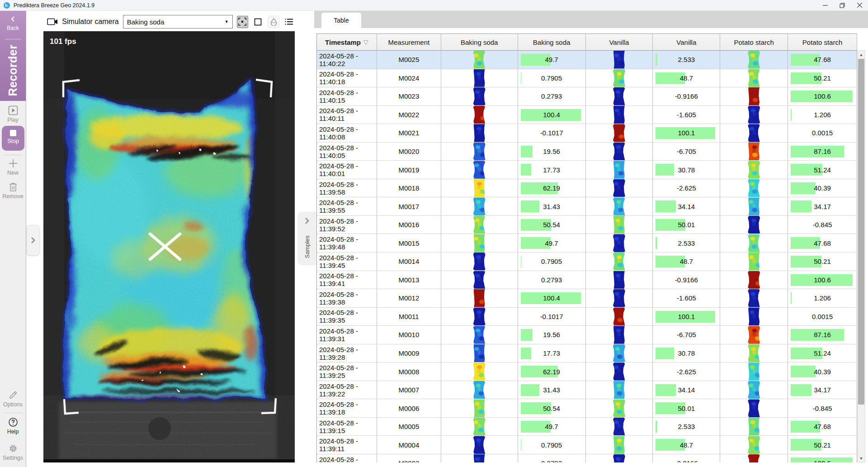 This screenshot has width=868, height=467. What do you see at coordinates (178, 22) in the screenshot?
I see `camera-profile-select: Baking soda ▼` at bounding box center [178, 22].